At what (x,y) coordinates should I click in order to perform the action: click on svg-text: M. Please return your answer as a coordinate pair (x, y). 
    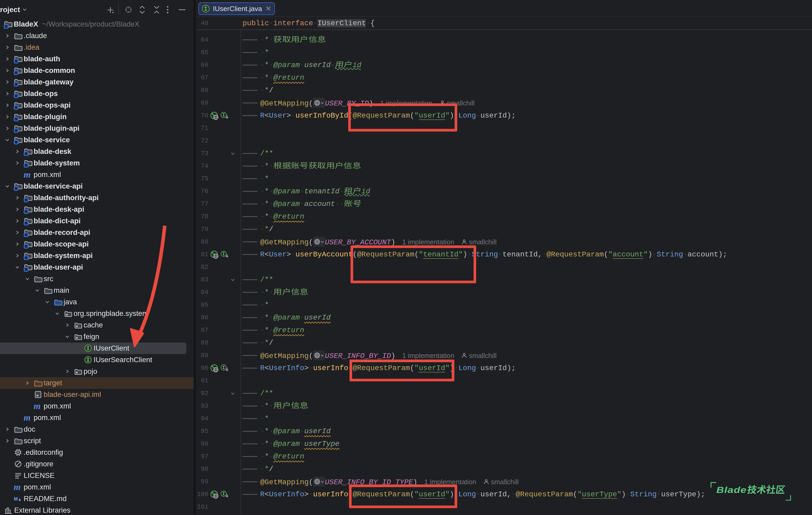
    Looking at the image, I should click on (16, 499).